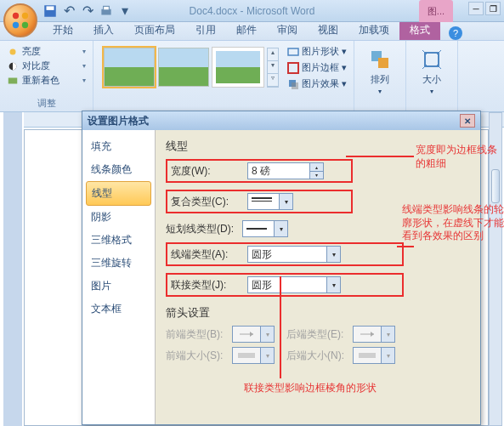  I want to click on cap-combo: 圆形 ▾, so click(294, 254).